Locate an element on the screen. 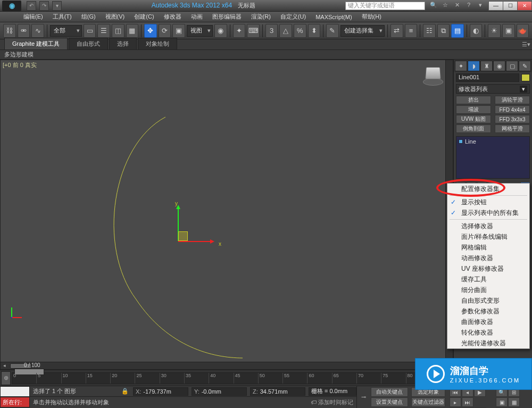 Image resolution: width=532 pixels, height=408 pixels. stack-item-line: Line is located at coordinates (493, 141).